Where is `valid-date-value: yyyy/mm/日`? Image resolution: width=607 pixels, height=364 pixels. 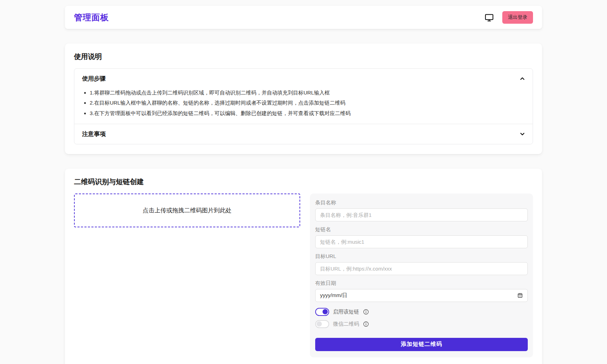 valid-date-value: yyyy/mm/日 is located at coordinates (334, 296).